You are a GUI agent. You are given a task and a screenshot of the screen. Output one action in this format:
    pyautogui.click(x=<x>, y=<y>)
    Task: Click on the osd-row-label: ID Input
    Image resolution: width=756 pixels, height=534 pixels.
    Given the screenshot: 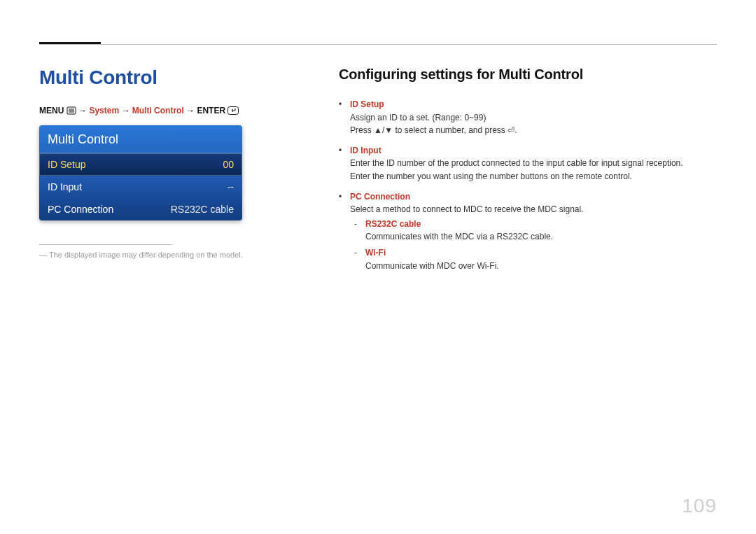 What is the action you would take?
    pyautogui.click(x=64, y=187)
    